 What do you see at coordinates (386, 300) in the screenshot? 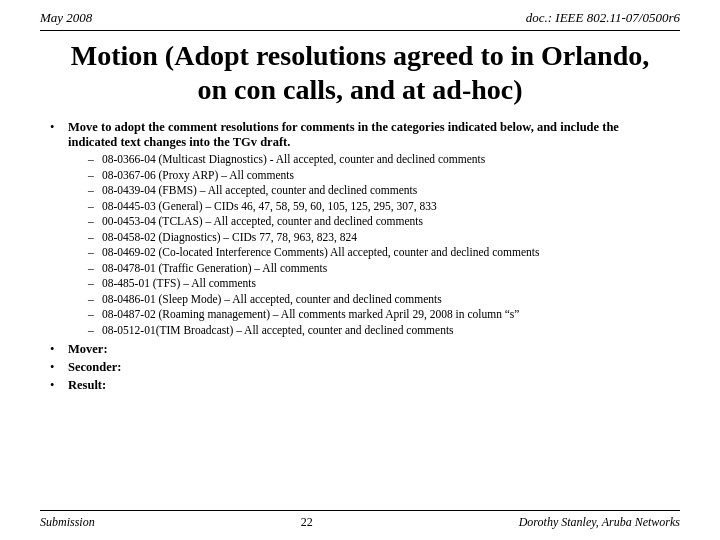
I see `sub-item-text: 08-0486-01 (Sleep Mode) – All accepted, …` at bounding box center [386, 300].